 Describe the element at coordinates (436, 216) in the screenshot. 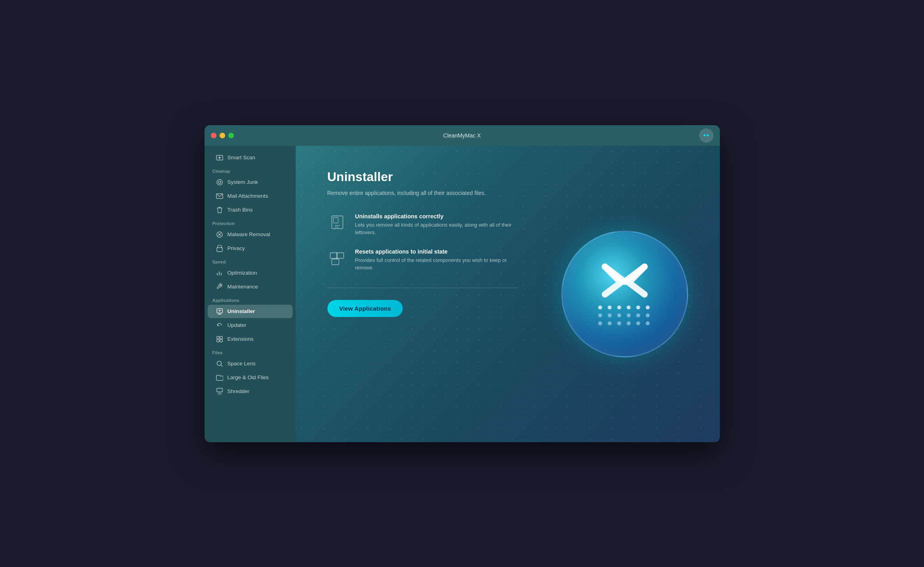

I see `feature-title: Uninstalls applications correctly` at that location.